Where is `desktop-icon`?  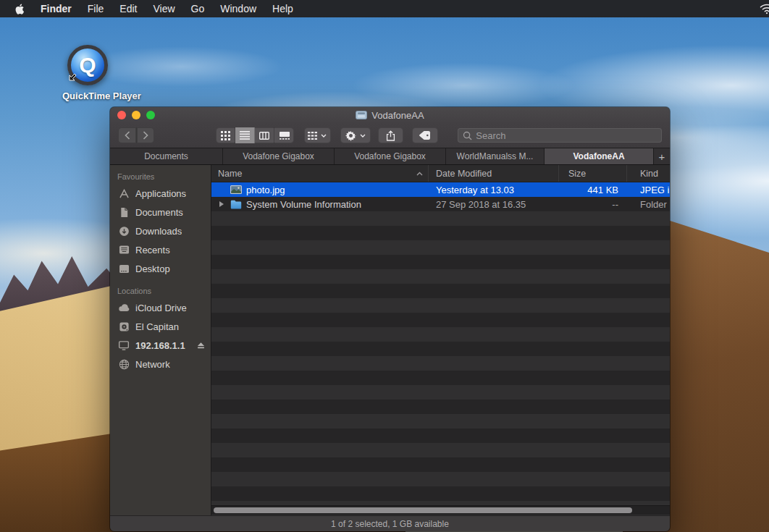 desktop-icon is located at coordinates (124, 269).